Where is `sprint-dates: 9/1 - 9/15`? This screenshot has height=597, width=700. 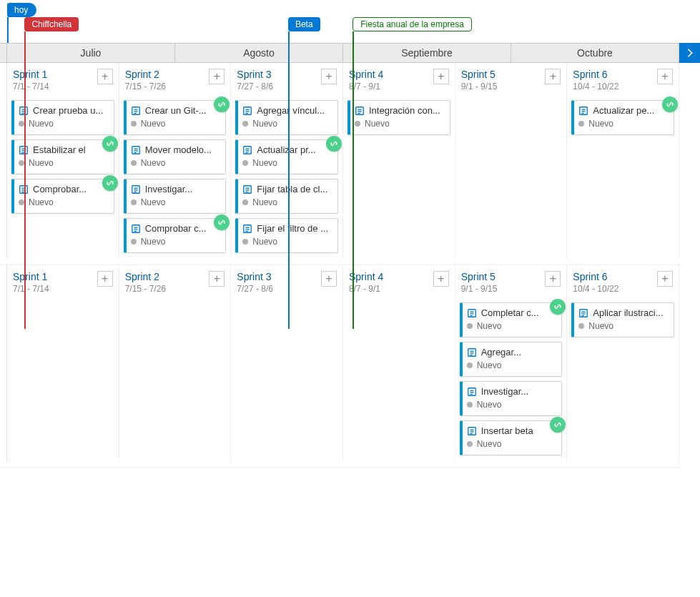 sprint-dates: 9/1 - 9/15 is located at coordinates (479, 87).